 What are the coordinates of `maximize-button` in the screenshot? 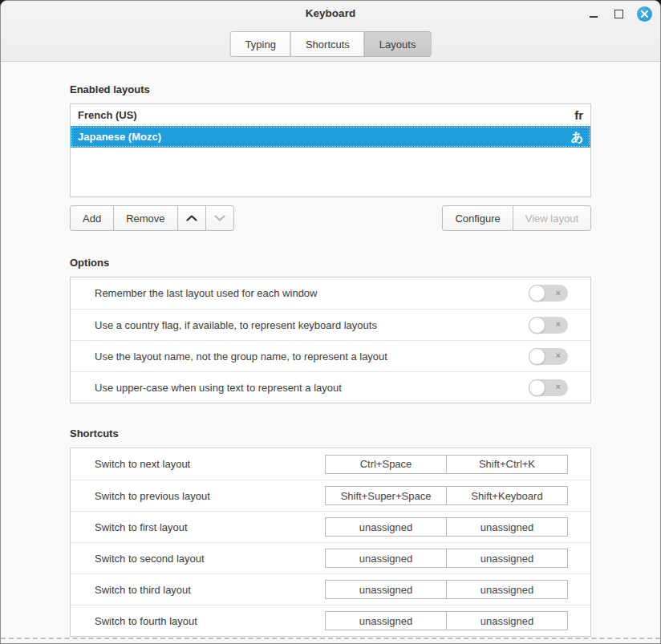 It's located at (619, 14).